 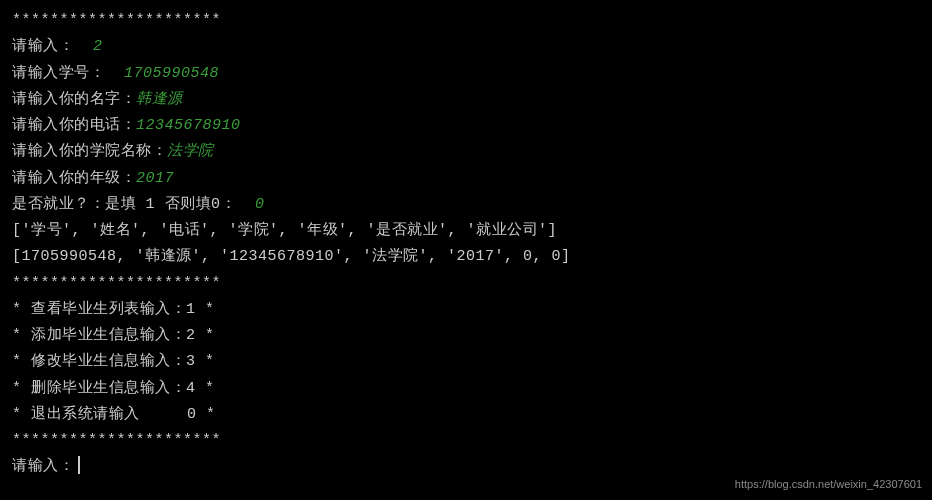 I want to click on watermark-url: https://blog.csdn.net/weixin_42307601, so click(x=828, y=484).